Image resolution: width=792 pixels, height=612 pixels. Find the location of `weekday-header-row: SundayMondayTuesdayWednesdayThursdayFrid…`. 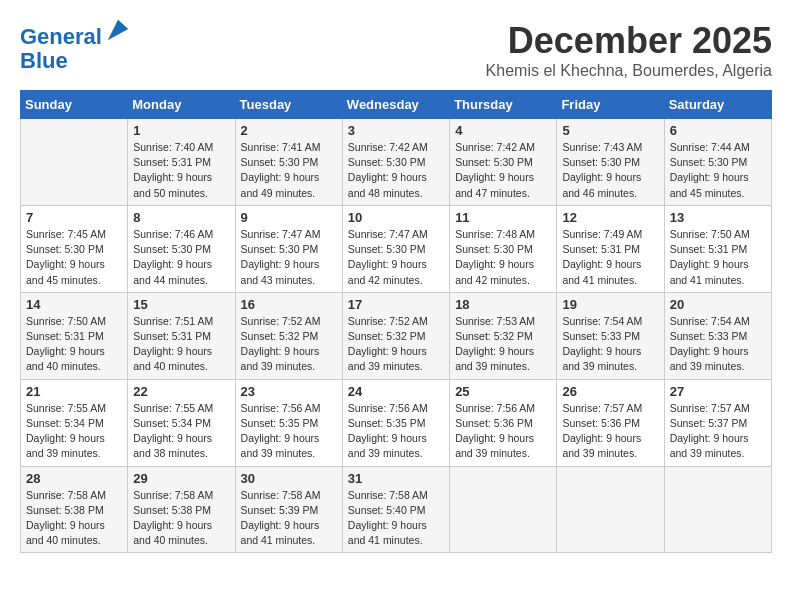

weekday-header-row: SundayMondayTuesdayWednesdayThursdayFrid… is located at coordinates (396, 105).